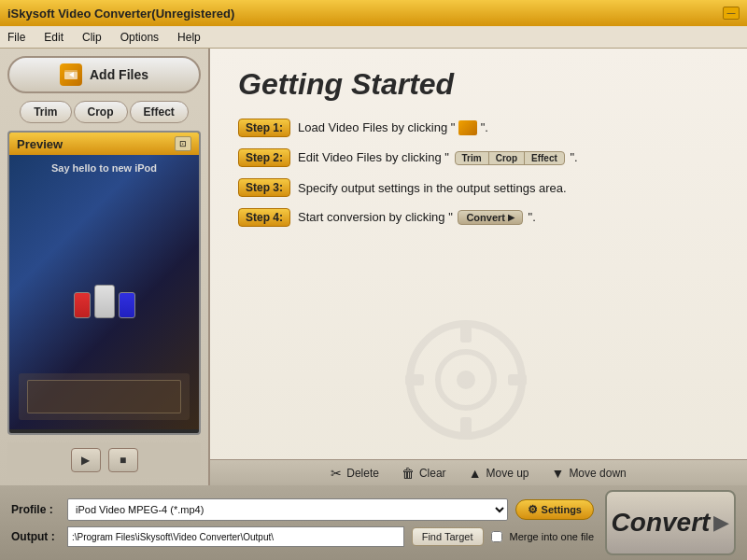  What do you see at coordinates (475, 473) in the screenshot?
I see `move-up-icon: ▲` at bounding box center [475, 473].